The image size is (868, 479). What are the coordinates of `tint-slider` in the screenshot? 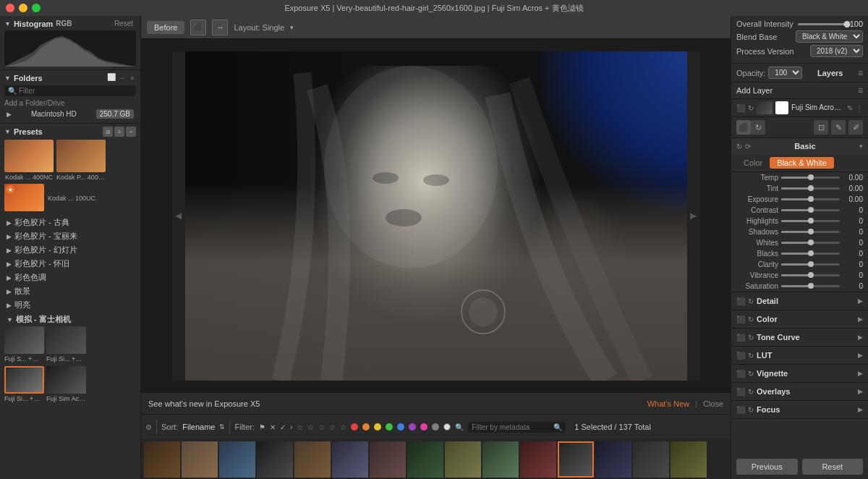 It's located at (810, 188).